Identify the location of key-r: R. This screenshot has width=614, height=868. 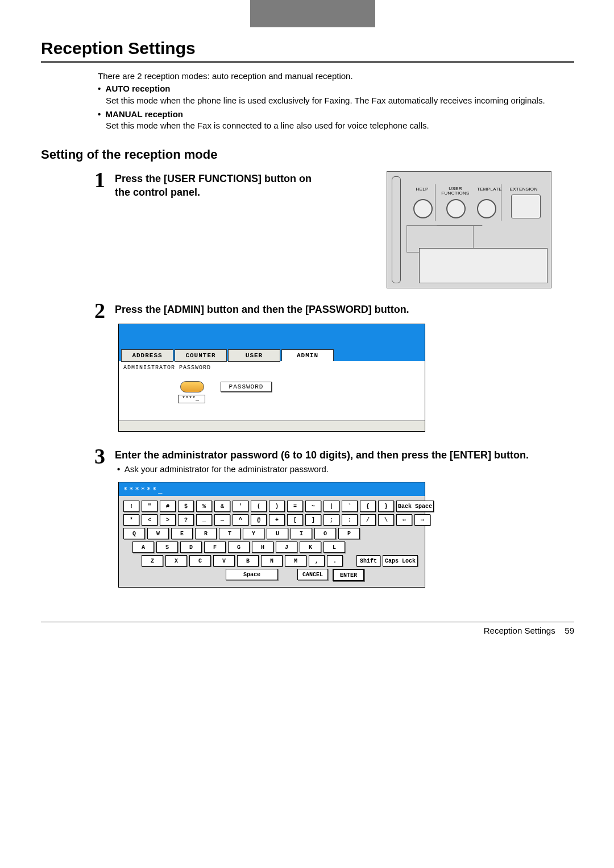
(206, 534).